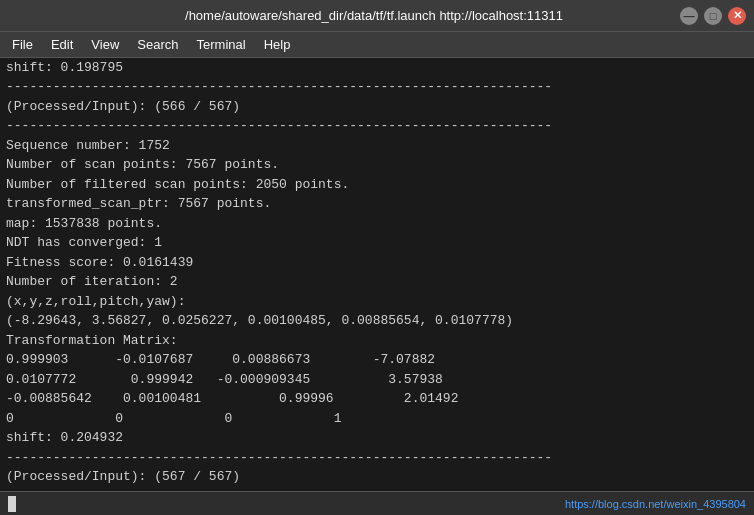 Image resolution: width=754 pixels, height=515 pixels. Describe the element at coordinates (713, 16) in the screenshot. I see `maximize-button: □` at that location.